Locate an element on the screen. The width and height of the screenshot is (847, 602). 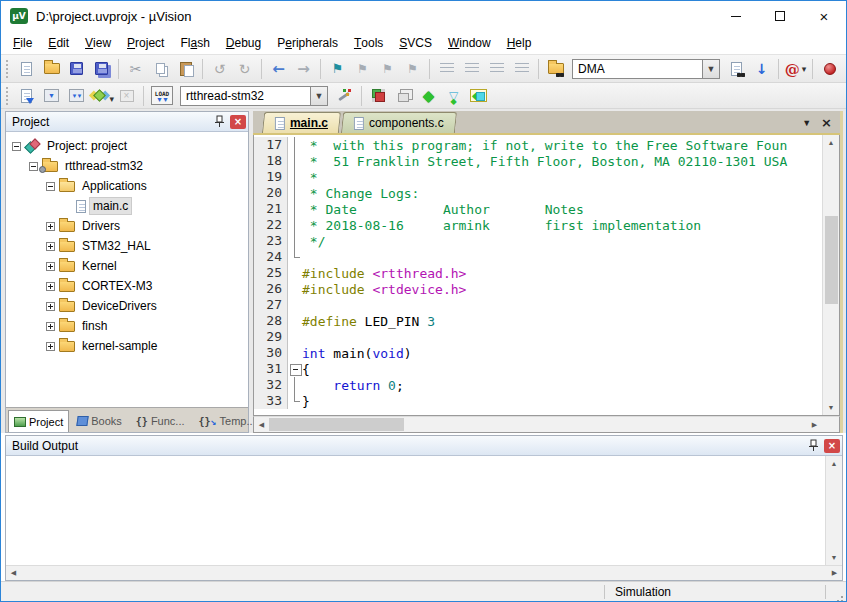
menu-item-peripherals: Peripherals is located at coordinates (308, 42).